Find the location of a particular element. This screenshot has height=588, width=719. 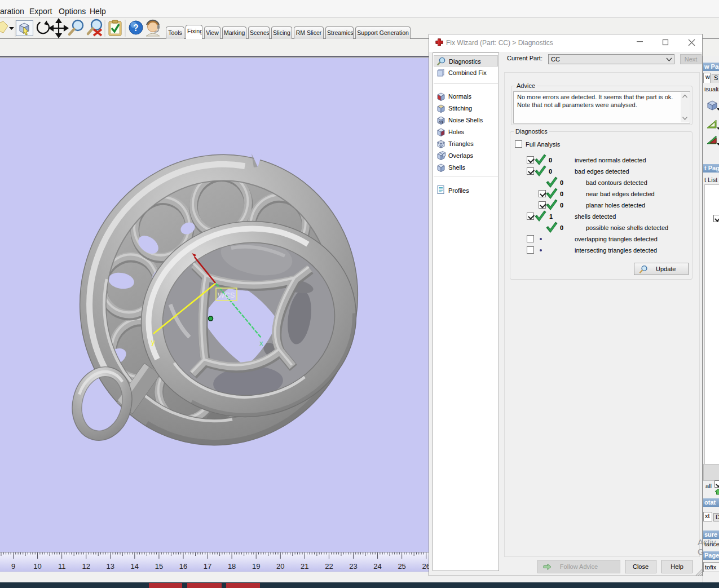

svg-text: 12 is located at coordinates (86, 566).